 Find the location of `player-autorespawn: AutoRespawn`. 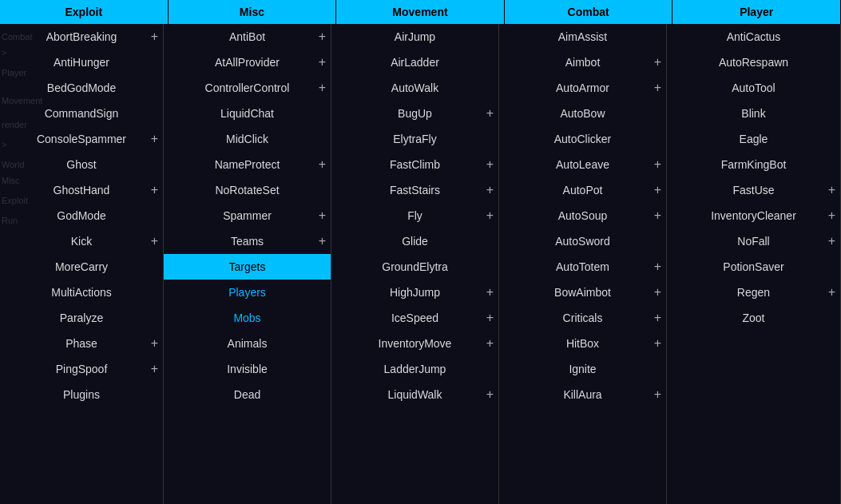

player-autorespawn: AutoRespawn is located at coordinates (754, 62).